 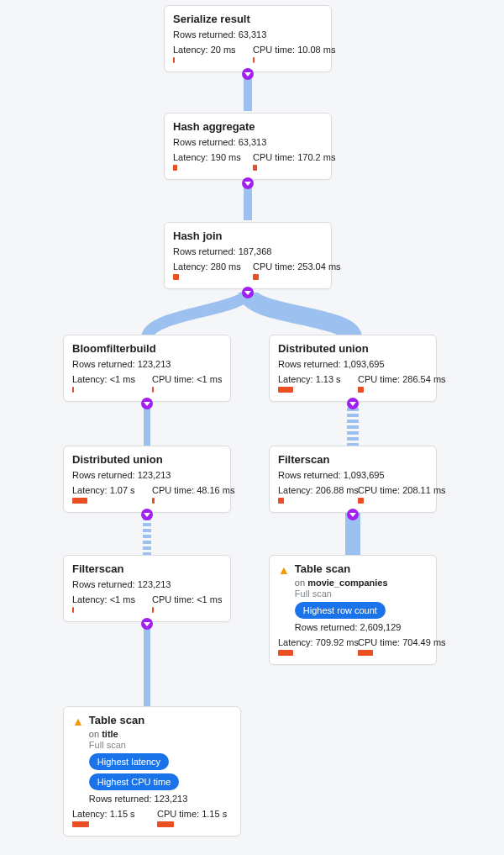 What do you see at coordinates (287, 271) in the screenshot?
I see `cpu-metric: CPU time: 253.04 ms` at bounding box center [287, 271].